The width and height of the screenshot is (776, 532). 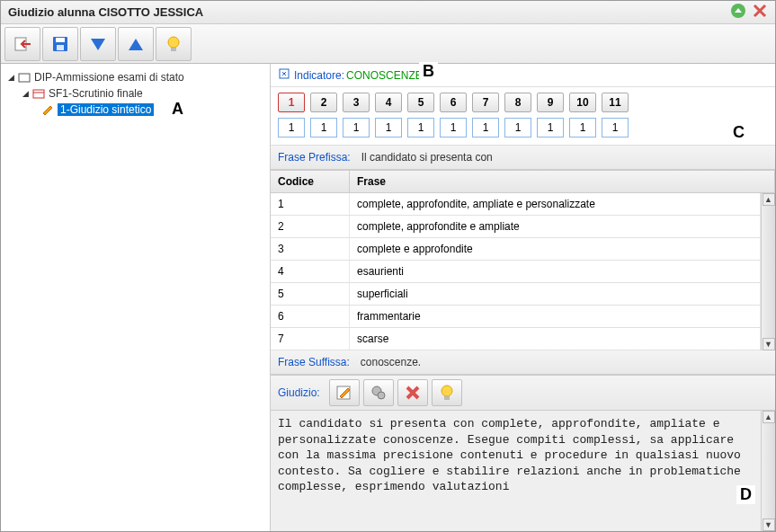 What do you see at coordinates (385, 75) in the screenshot?
I see `indicator-value: CONOSCENZE` at bounding box center [385, 75].